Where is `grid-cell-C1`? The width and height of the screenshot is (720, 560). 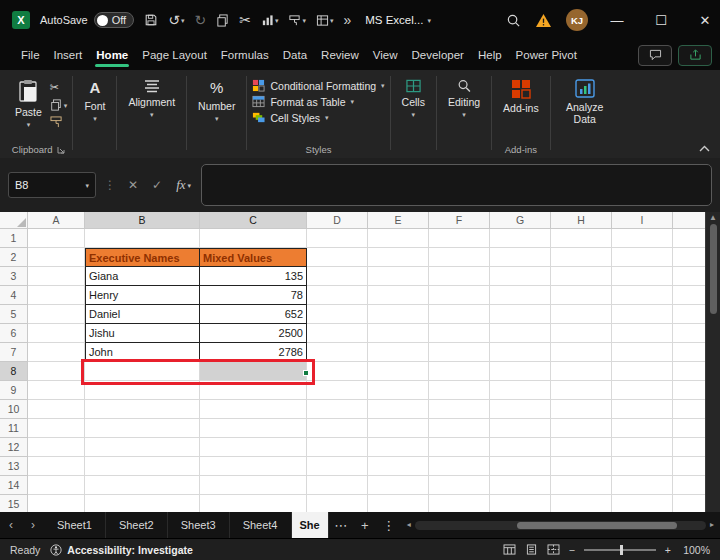 grid-cell-C1 is located at coordinates (254, 238).